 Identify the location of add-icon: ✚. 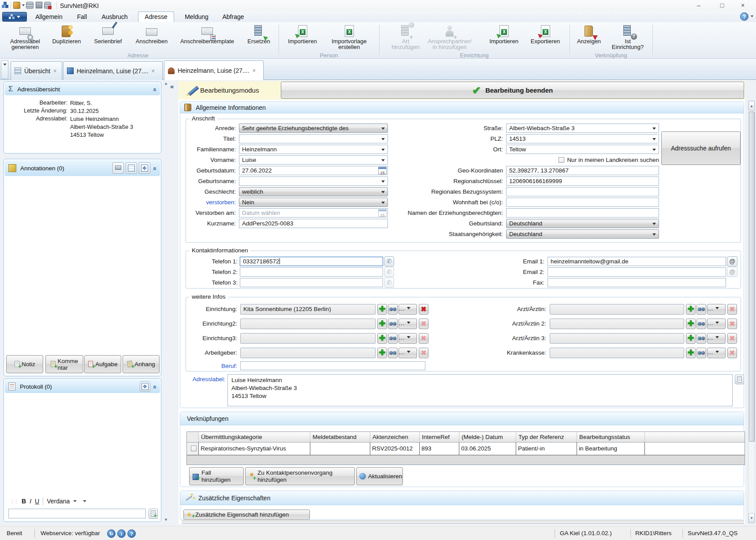
(691, 338).